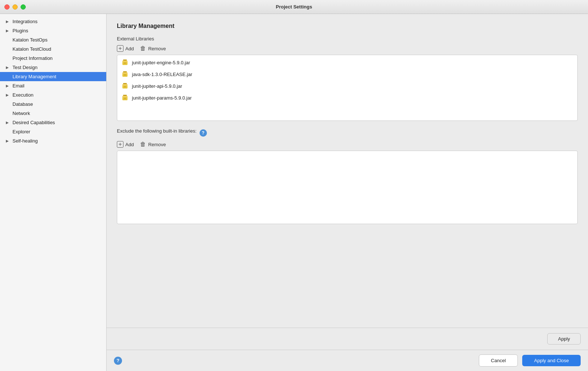 The height and width of the screenshot is (371, 588). I want to click on chevron-icon-email: ▶, so click(8, 86).